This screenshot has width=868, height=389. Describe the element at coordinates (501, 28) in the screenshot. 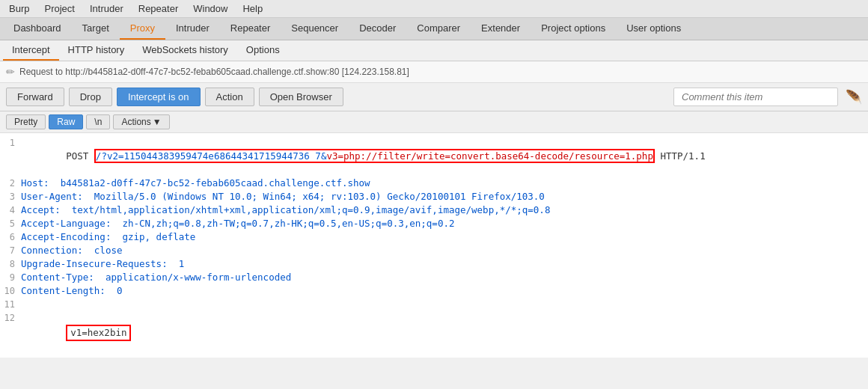

I see `tab-extender: Extender` at that location.